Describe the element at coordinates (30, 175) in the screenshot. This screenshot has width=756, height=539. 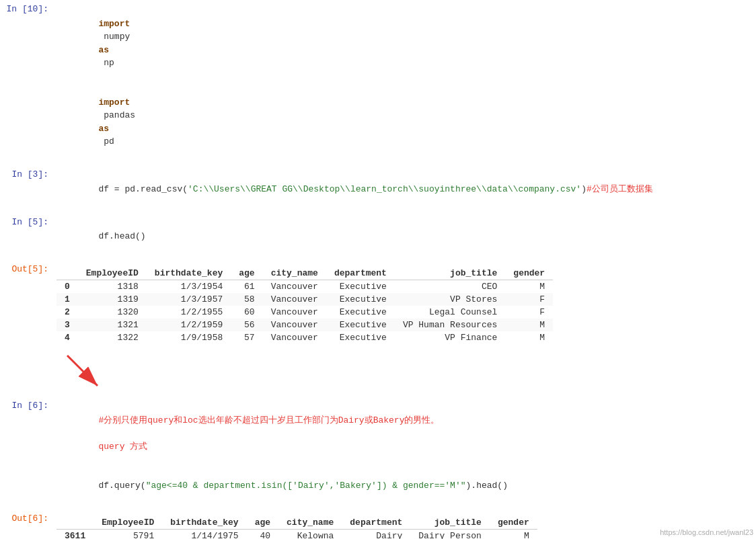
I see `in3-label-text: In [3]:` at that location.